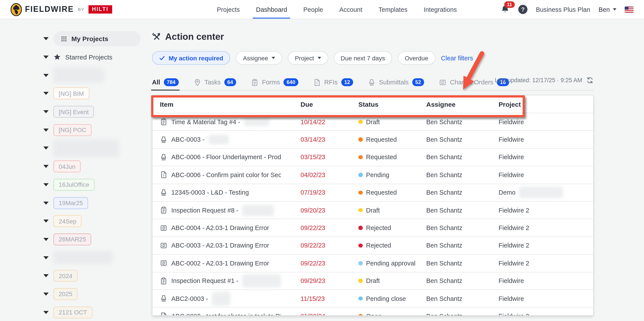 This screenshot has width=644, height=321. I want to click on redacted-text, so click(258, 210).